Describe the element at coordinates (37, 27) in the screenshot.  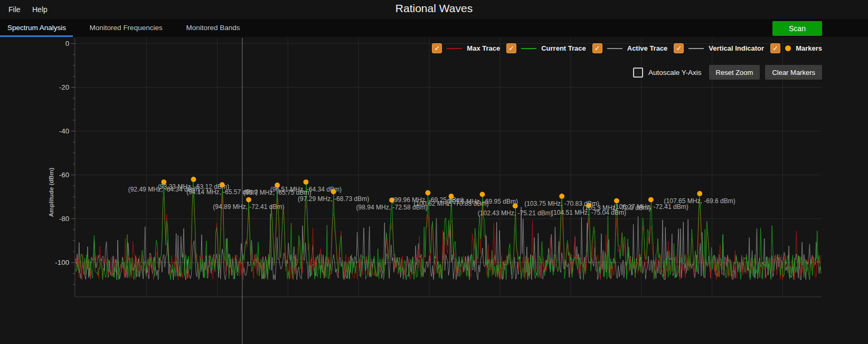
I see `tab-spectrum-analysis: Spectrum Analysis` at that location.